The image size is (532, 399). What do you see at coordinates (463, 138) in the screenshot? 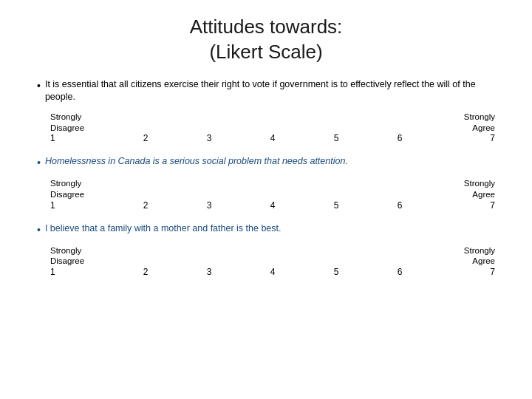
I see `scale-1-num-7: 7` at bounding box center [463, 138].